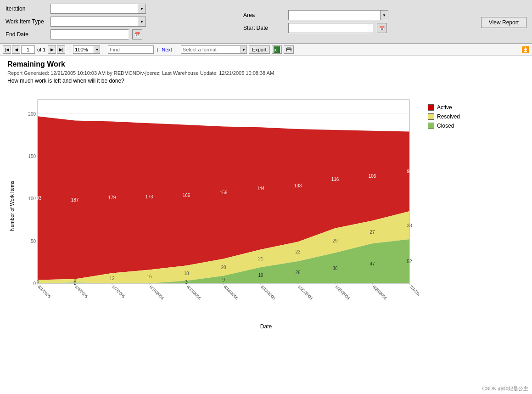  What do you see at coordinates (444, 107) in the screenshot?
I see `legend-active-label: Active` at bounding box center [444, 107].